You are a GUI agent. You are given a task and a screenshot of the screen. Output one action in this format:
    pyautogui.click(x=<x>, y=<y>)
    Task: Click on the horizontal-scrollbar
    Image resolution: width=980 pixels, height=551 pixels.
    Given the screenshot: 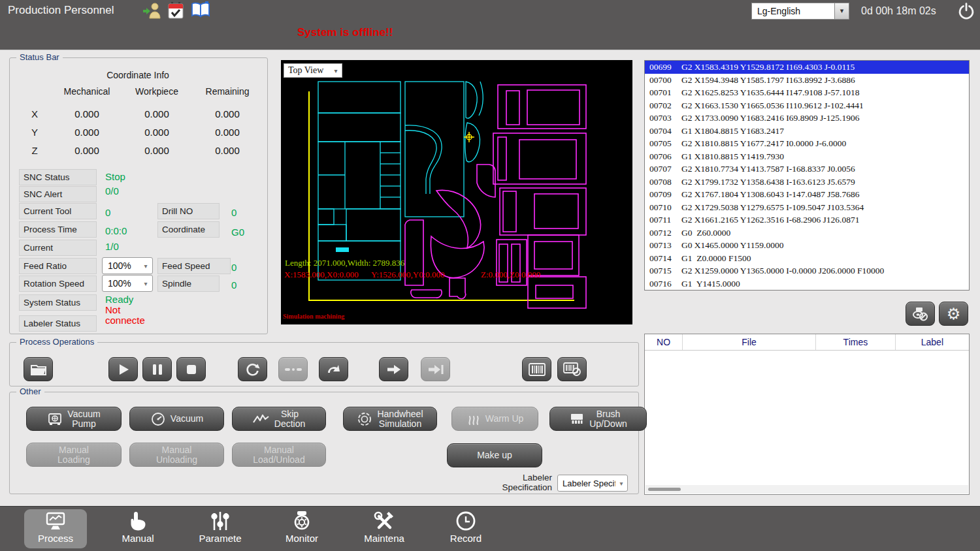 What is the action you would take?
    pyautogui.click(x=807, y=490)
    